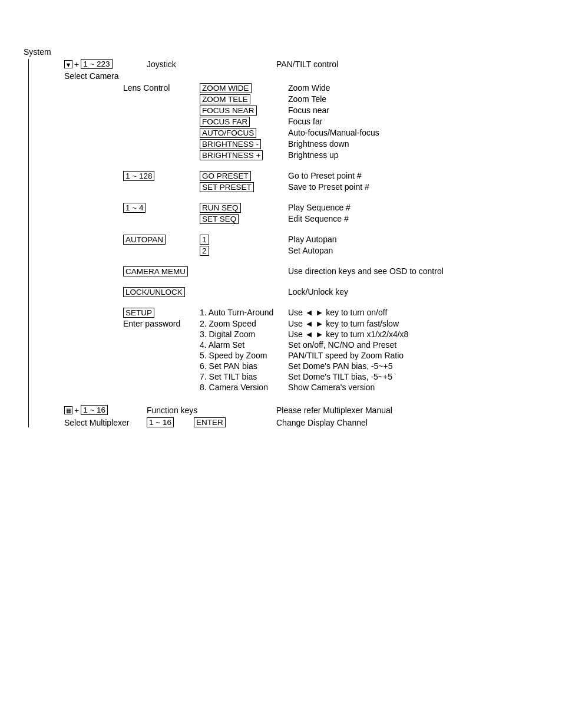 Image resolution: width=562 pixels, height=728 pixels. What do you see at coordinates (309, 110) in the screenshot?
I see `focus-near-desc: Focus near` at bounding box center [309, 110].